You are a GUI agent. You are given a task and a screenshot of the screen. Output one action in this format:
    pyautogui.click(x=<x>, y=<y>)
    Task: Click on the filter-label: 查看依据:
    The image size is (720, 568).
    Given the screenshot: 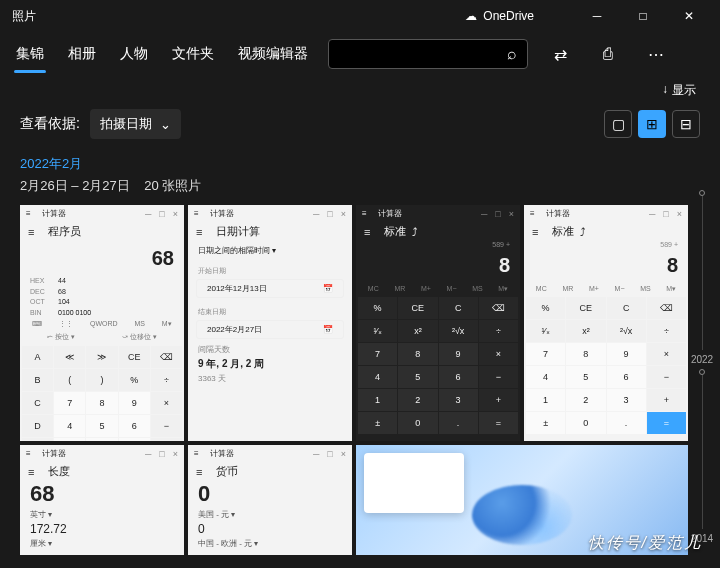 What is the action you would take?
    pyautogui.click(x=50, y=124)
    